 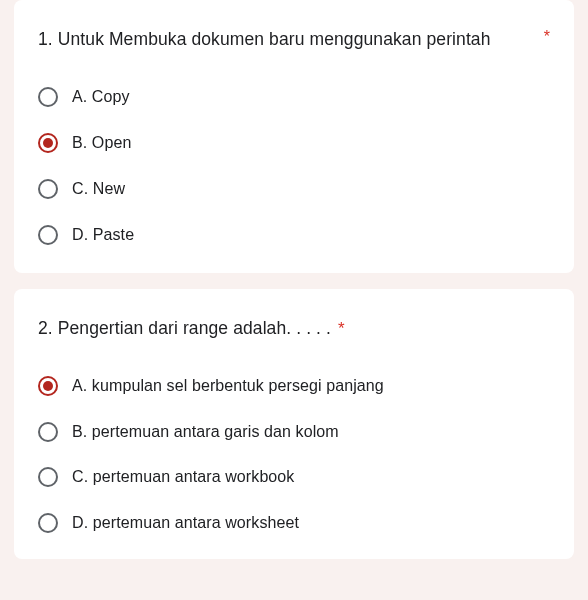 What do you see at coordinates (294, 40) in the screenshot?
I see `question-header: 1. Untuk Membuka dokumen baru menggunaka…` at bounding box center [294, 40].